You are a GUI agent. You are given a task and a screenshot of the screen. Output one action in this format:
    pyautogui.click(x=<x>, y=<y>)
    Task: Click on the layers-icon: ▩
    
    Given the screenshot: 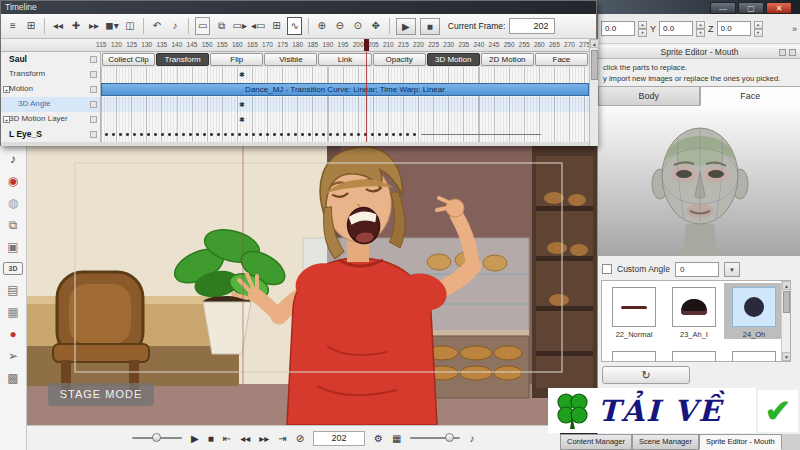 What is the action you would take?
    pyautogui.click(x=13, y=378)
    